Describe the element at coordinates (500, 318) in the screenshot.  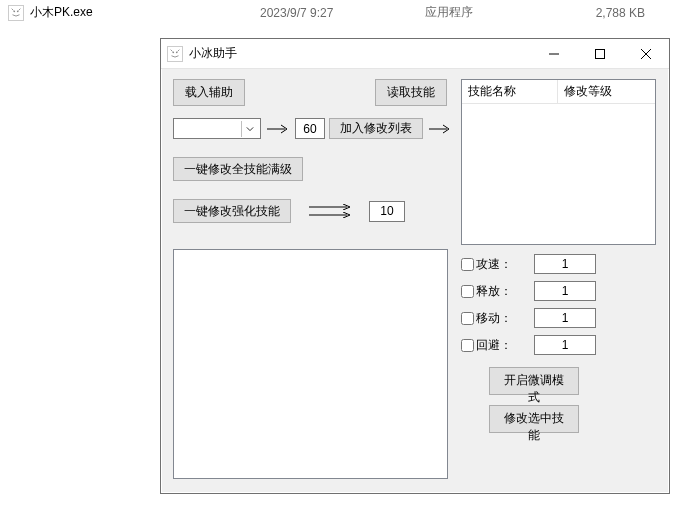
I see `move-label: 移动：` at that location.